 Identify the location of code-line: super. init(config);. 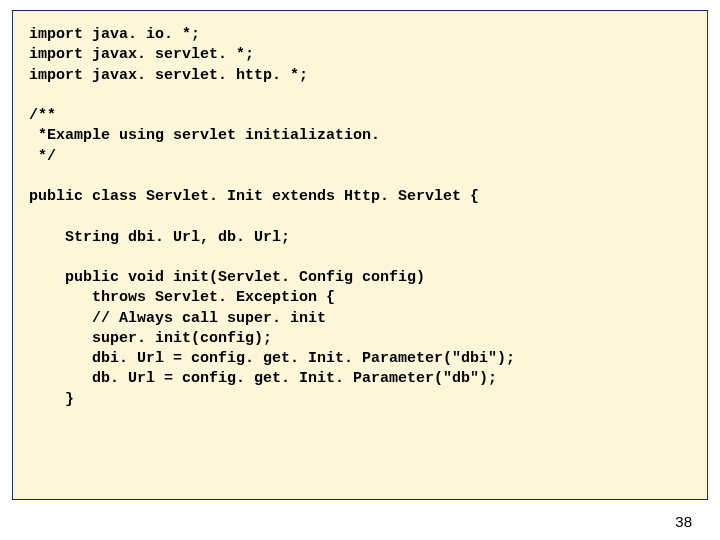
(182, 338).